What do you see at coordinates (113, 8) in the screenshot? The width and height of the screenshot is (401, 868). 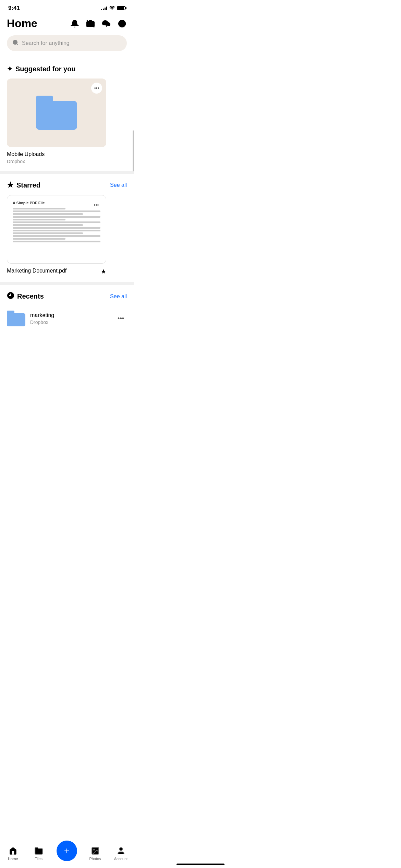 I see `status-icons` at bounding box center [113, 8].